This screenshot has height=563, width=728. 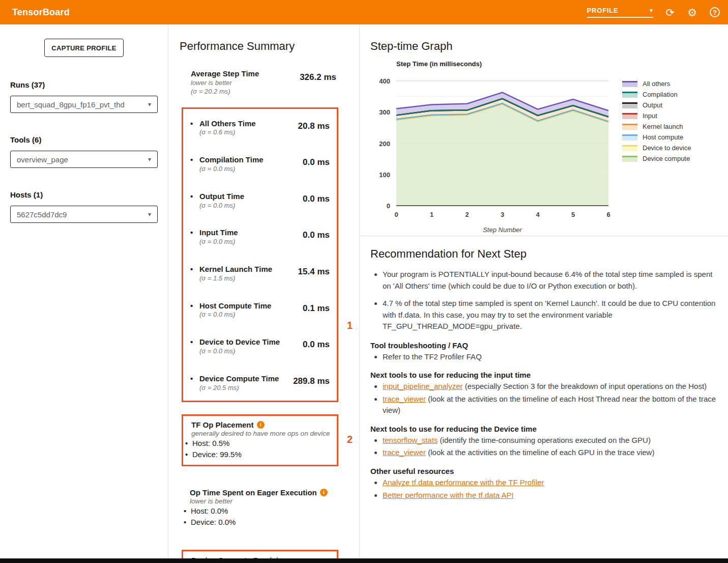 I want to click on metric-row: •Input Time(σ = 0.0 ms)0.0 ms, so click(x=259, y=237).